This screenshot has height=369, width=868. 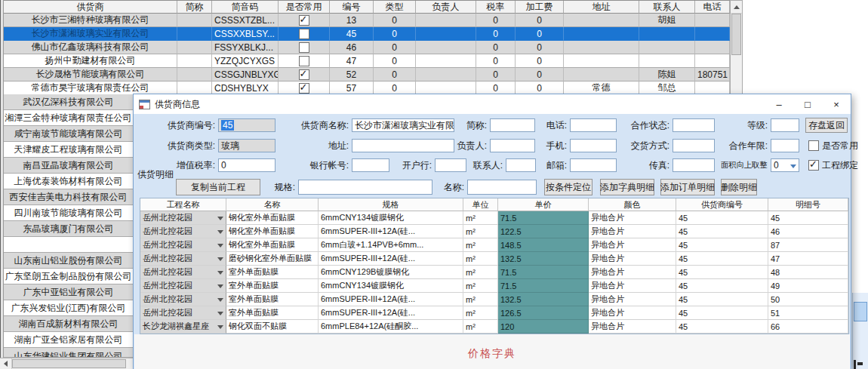 What do you see at coordinates (785, 125) in the screenshot?
I see `grade-input` at bounding box center [785, 125].